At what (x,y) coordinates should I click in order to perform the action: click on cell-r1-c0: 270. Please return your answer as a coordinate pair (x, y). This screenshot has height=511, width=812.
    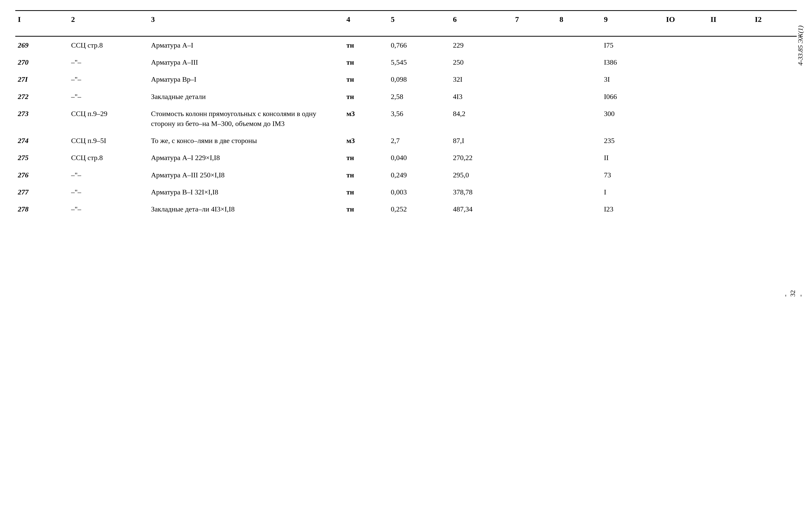
    Looking at the image, I should click on (42, 62).